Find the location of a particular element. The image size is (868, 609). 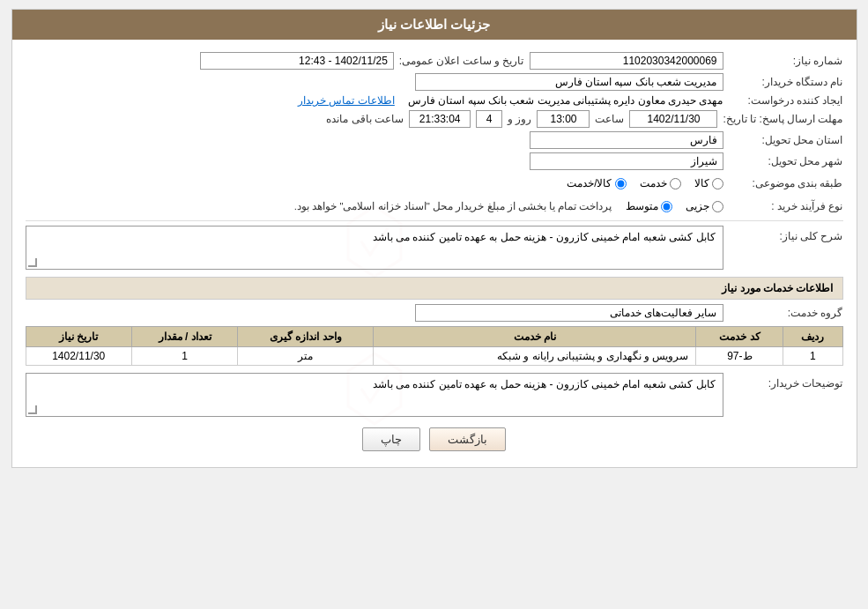

creator-name: مهدی حیدری معاون دایره پشتیبانی مدیریت ش… is located at coordinates (566, 100).